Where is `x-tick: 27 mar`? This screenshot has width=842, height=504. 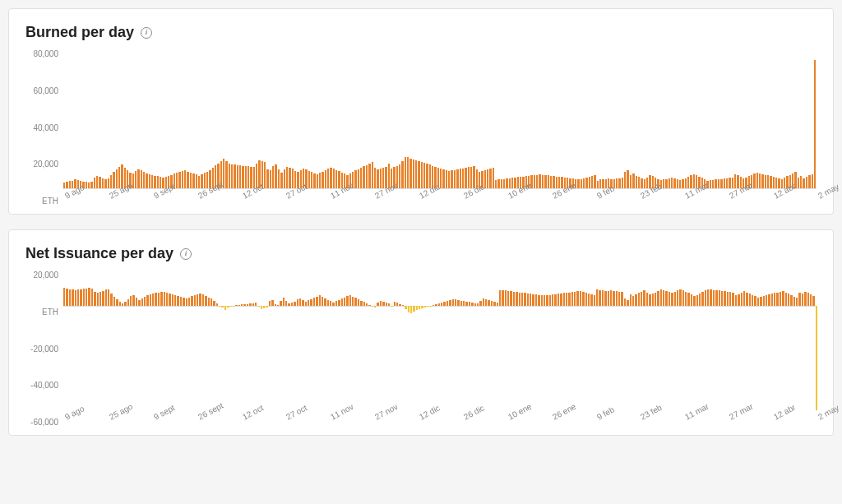 x-tick: 27 mar is located at coordinates (731, 419).